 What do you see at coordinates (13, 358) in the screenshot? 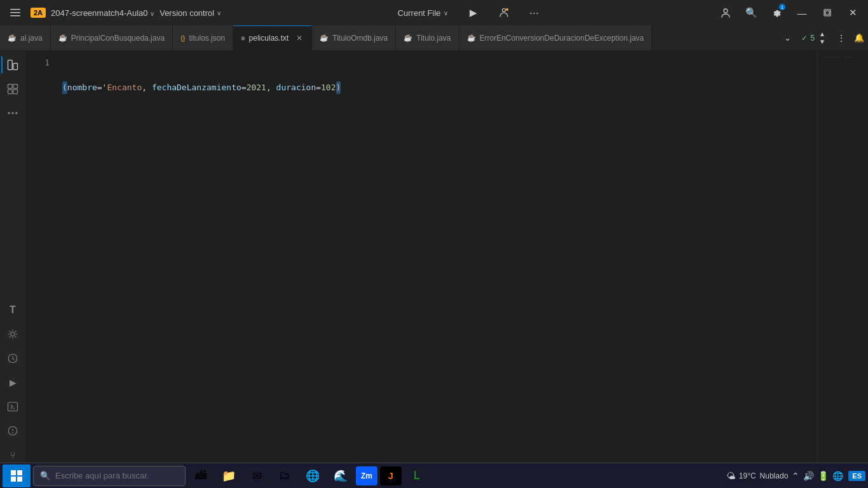
I see `activity-watch` at bounding box center [13, 358].